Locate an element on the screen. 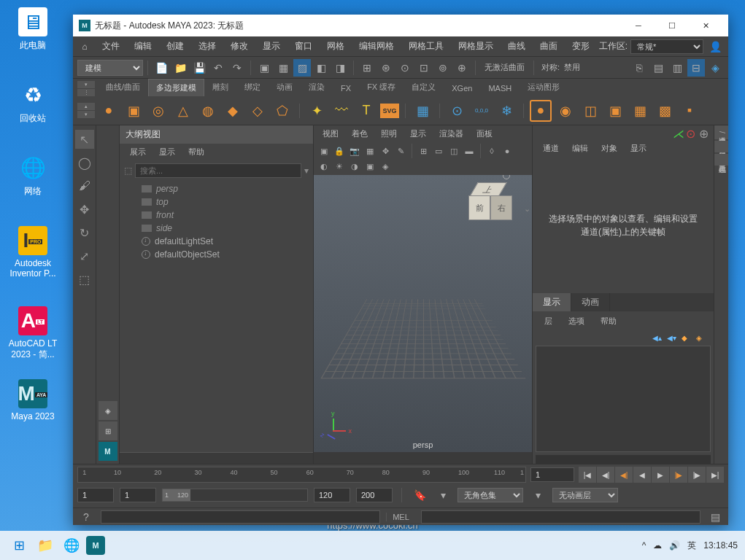 This screenshot has width=745, height=560. vp-menu-view: 视图 is located at coordinates (331, 134).